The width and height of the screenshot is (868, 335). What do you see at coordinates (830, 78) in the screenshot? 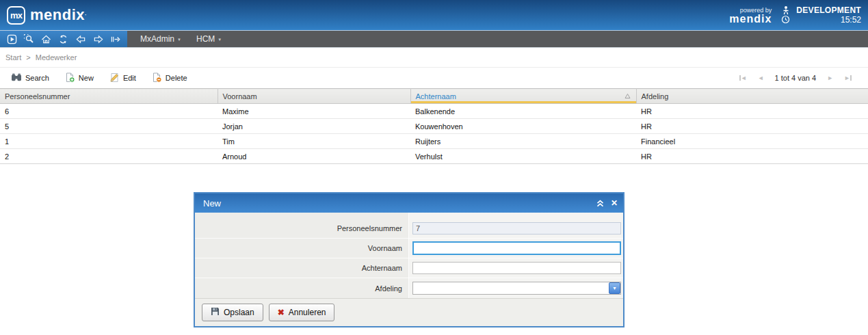
I see `pagination-next-button: ►` at bounding box center [830, 78].